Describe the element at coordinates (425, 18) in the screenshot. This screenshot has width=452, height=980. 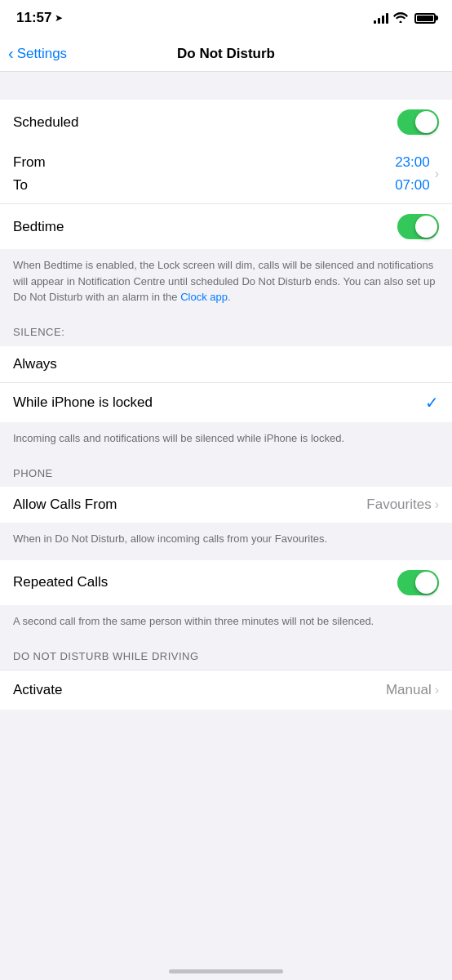
I see `battery-icon` at that location.